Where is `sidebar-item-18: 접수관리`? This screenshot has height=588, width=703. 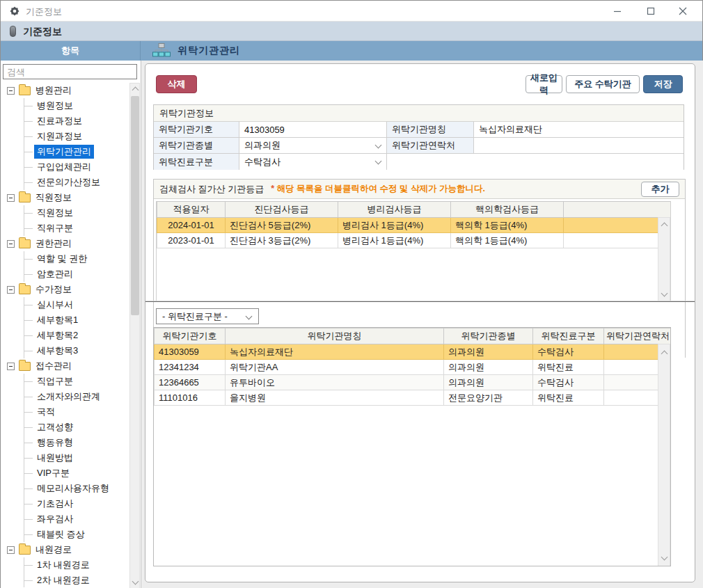
sidebar-item-18: 접수관리 is located at coordinates (65, 366).